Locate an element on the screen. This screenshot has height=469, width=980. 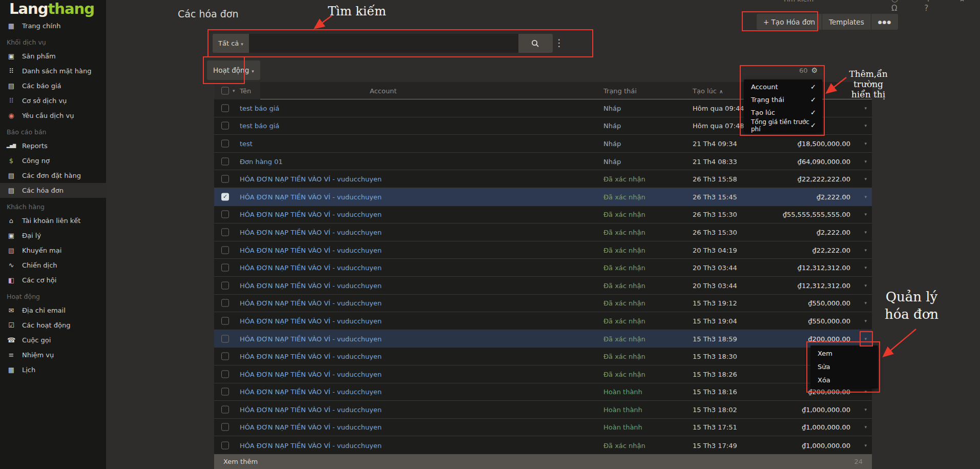
invoice-name-link: Đơn hàng 01 is located at coordinates (261, 161).